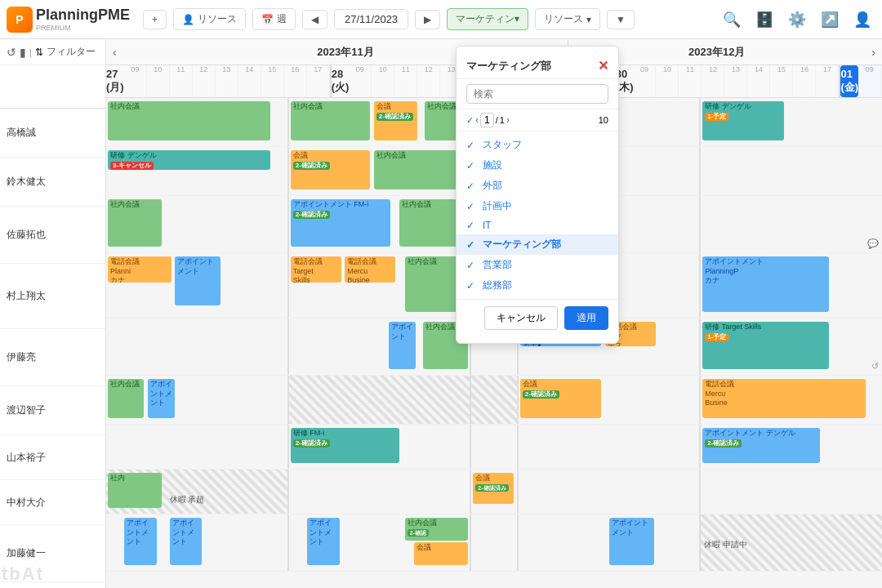 Image resolution: width=882 pixels, height=588 pixels. What do you see at coordinates (537, 145) in the screenshot?
I see `filter-option-staff: ✓ スタッフ` at bounding box center [537, 145].